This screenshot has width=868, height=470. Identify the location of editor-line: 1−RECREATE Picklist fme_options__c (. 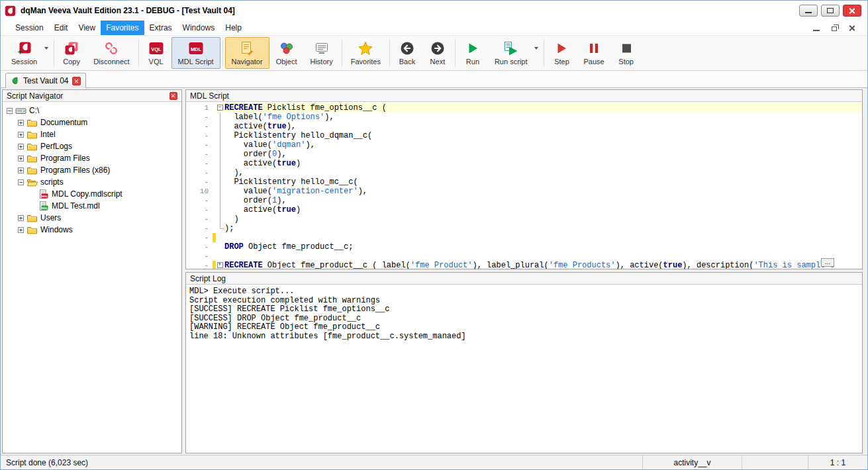
(524, 108).